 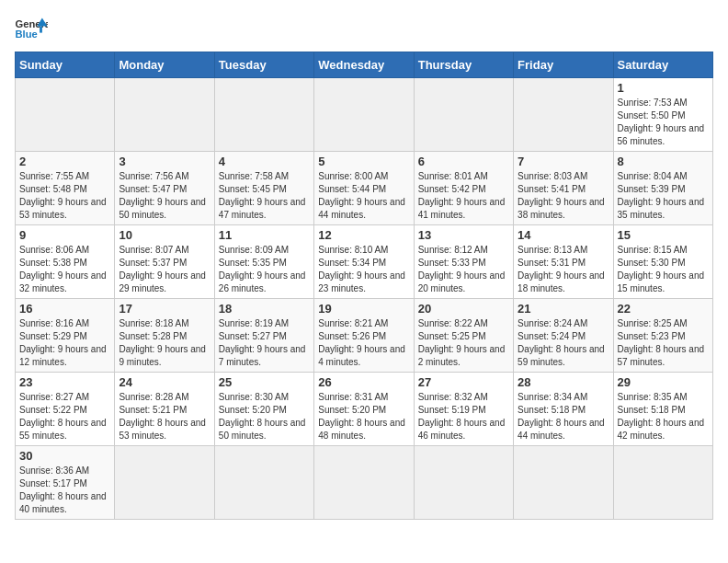 What do you see at coordinates (664, 343) in the screenshot?
I see `day-info: Sunrise: 8:25 AM Sunset: 5:23 PM Dayligh…` at bounding box center [664, 343].